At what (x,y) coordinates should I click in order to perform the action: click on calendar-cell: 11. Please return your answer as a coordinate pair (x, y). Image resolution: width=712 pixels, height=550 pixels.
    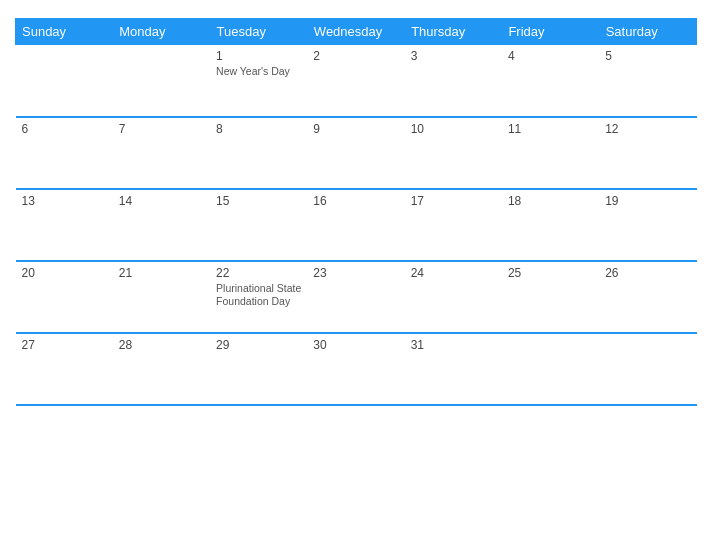
    Looking at the image, I should click on (550, 153).